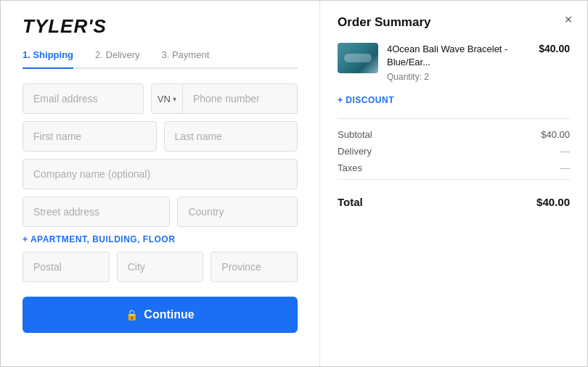  I want to click on lock-icon: 🔒, so click(132, 315).